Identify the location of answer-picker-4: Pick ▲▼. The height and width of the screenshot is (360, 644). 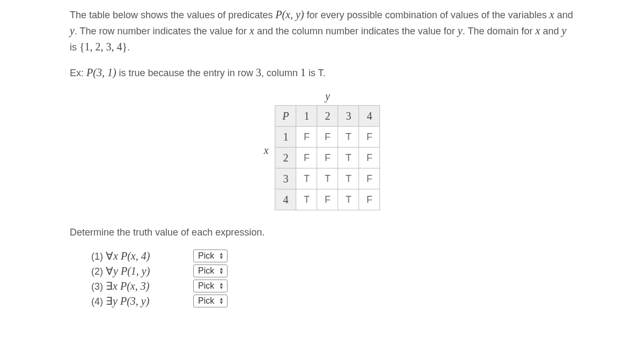
(210, 301).